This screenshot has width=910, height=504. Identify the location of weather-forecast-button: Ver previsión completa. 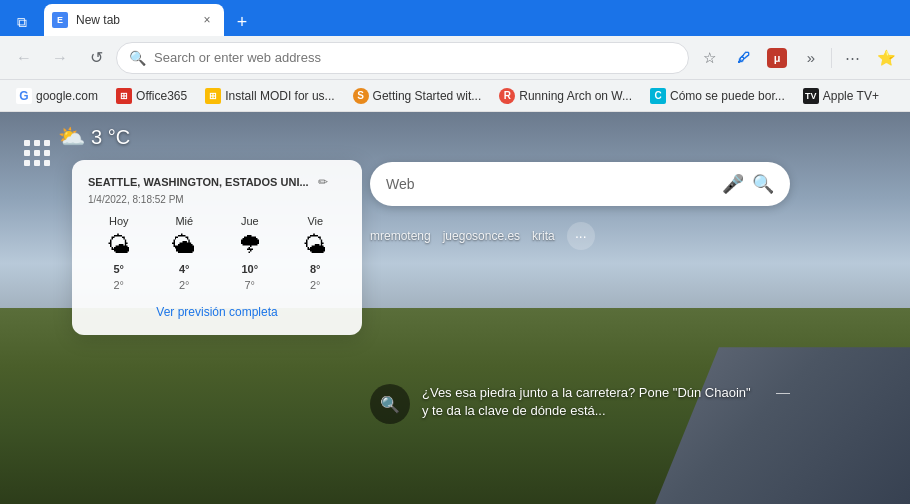
(216, 312).